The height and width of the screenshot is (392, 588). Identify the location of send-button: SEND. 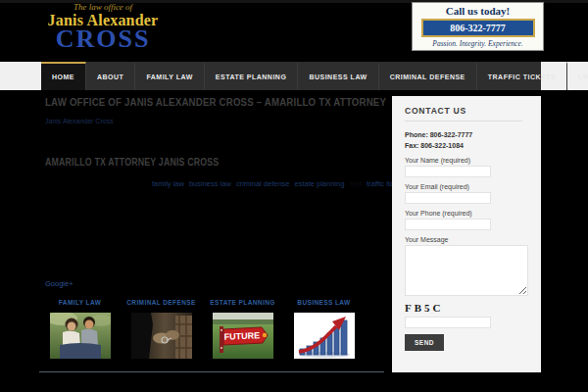
(424, 343).